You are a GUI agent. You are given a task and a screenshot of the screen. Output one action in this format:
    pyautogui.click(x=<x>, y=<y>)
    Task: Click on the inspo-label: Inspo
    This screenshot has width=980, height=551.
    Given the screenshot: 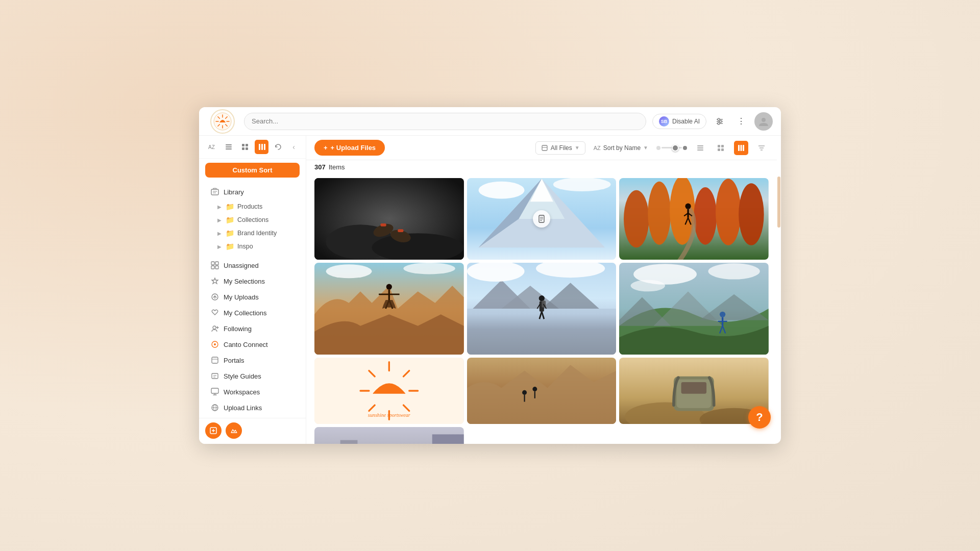 What is the action you would take?
    pyautogui.click(x=245, y=246)
    